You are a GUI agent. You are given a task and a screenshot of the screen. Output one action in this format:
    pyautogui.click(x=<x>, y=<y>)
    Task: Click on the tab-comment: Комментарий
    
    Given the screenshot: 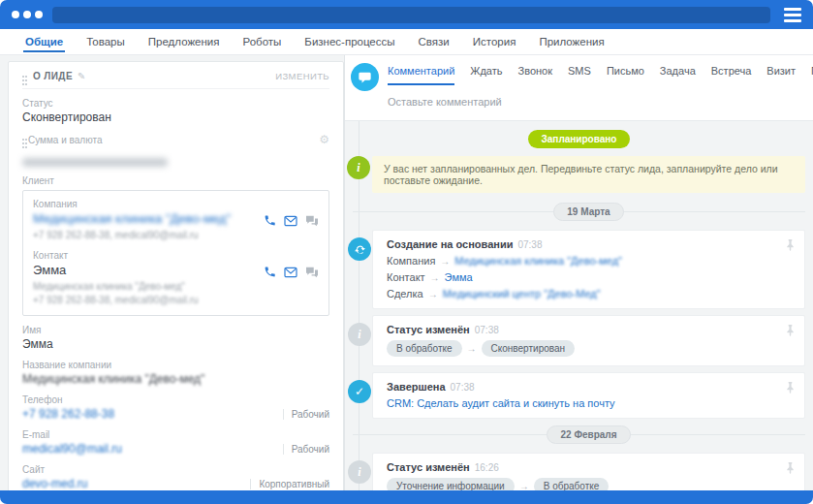 What is the action you would take?
    pyautogui.click(x=421, y=71)
    